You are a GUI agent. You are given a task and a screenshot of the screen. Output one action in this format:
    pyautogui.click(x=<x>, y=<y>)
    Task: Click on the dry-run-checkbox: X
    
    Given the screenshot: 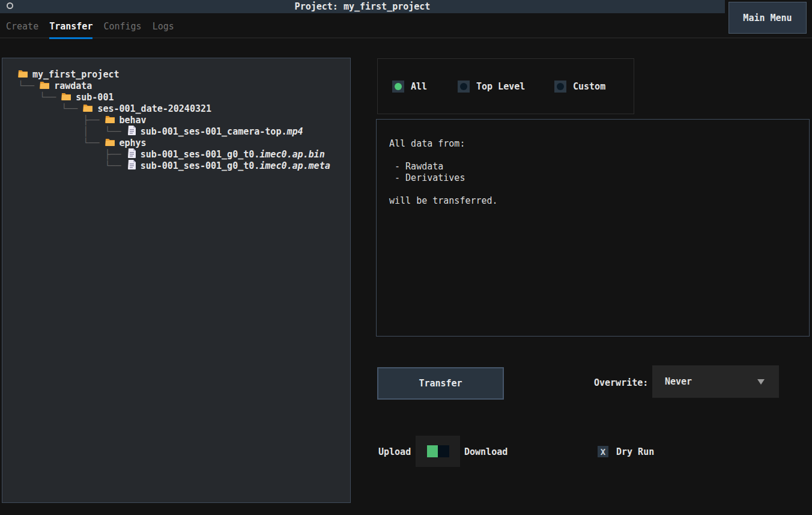 What is the action you would take?
    pyautogui.click(x=603, y=452)
    